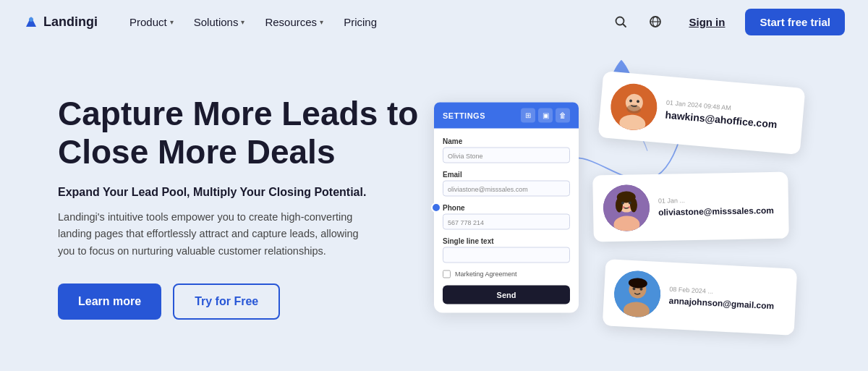 The width and height of the screenshot is (868, 371). What do you see at coordinates (506, 255) in the screenshot?
I see `single-field-value` at bounding box center [506, 255].